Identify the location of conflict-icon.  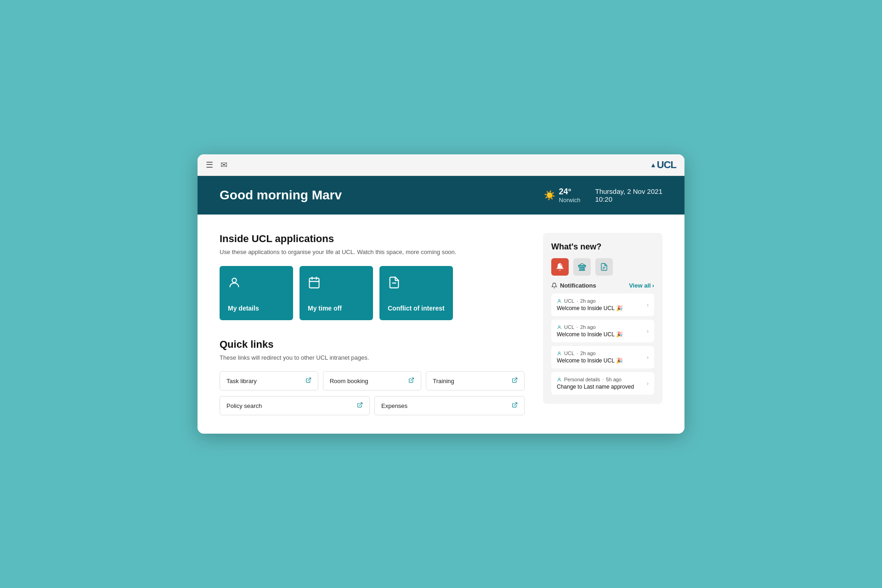
(394, 284).